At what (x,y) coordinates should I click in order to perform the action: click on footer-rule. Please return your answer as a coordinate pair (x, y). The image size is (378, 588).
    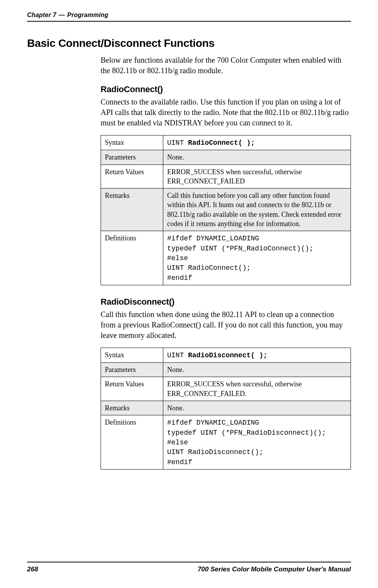
    Looking at the image, I should click on (189, 562).